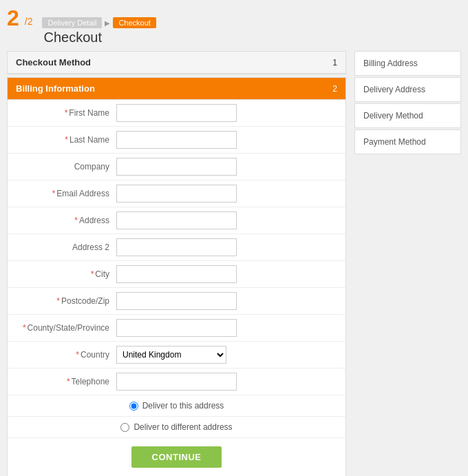 The image size is (468, 476). Describe the element at coordinates (65, 167) in the screenshot. I see `label-company: Company` at that location.